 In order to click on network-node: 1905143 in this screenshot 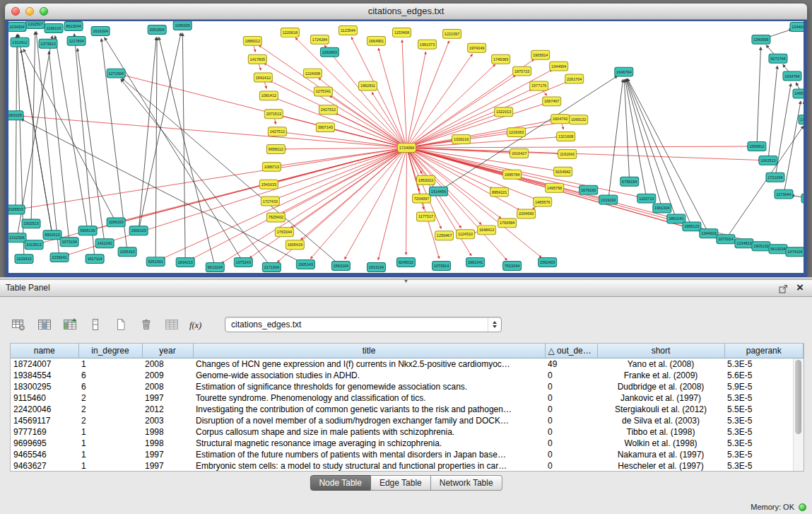, I will do `click(305, 264)`.